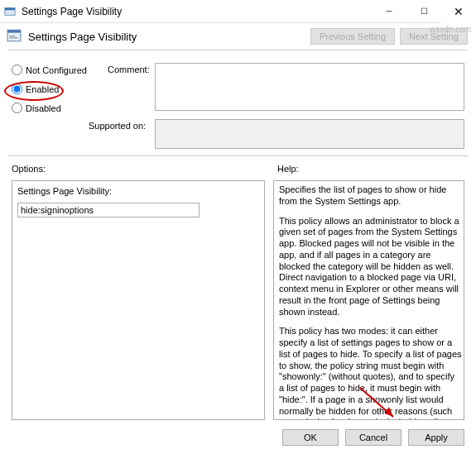 This screenshot has width=476, height=454. I want to click on divider-top, so click(238, 50).